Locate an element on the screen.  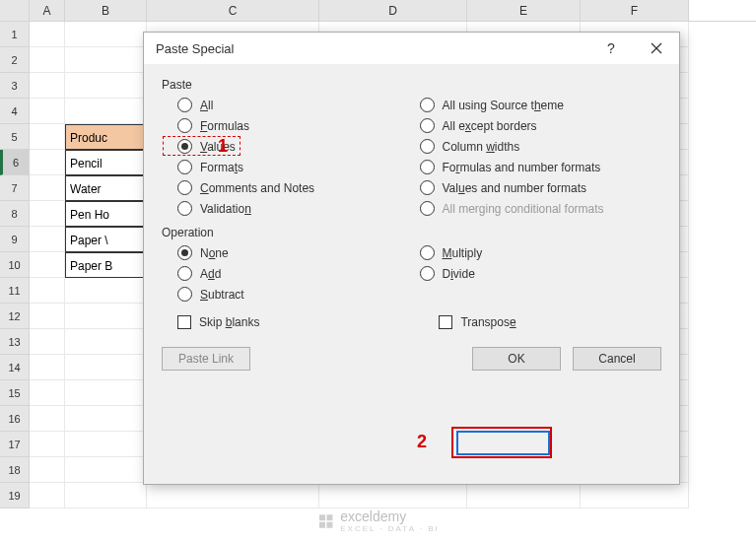
row-header: 18 is located at coordinates (15, 470).